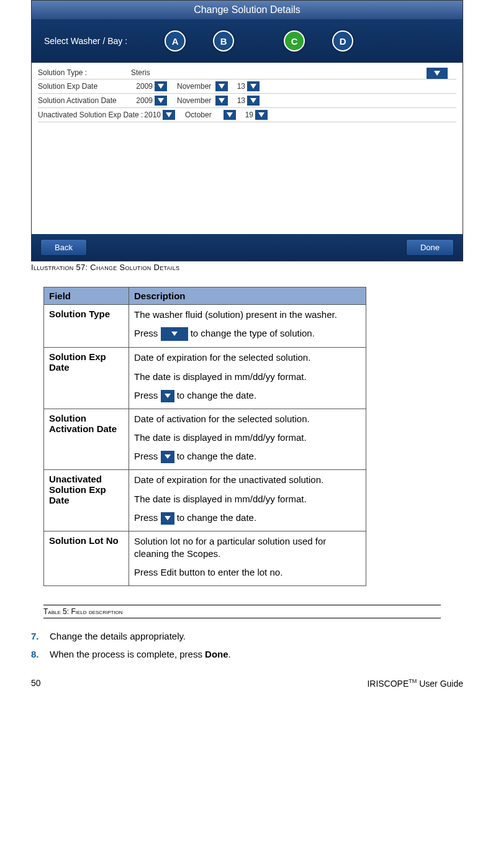 The height and width of the screenshot is (868, 488). I want to click on row-act-date: Solution Activation Date 2009 November 1…, so click(247, 101).